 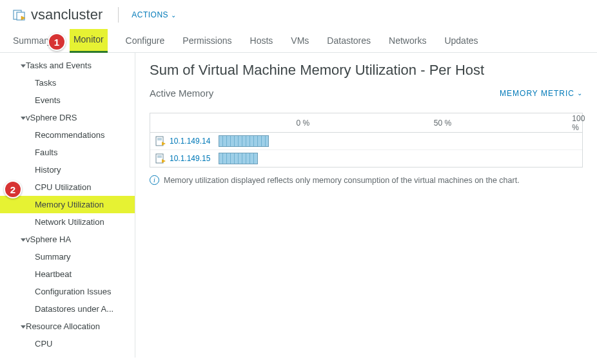 I want to click on tab-updates: Updates, so click(x=461, y=41).